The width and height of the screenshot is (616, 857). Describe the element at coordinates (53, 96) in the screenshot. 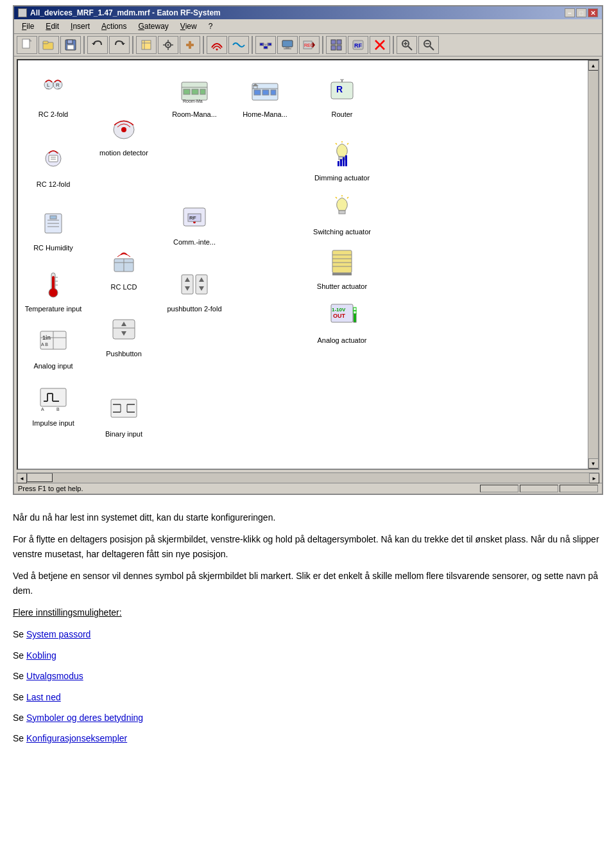

I see `rc-2fold-item: L R RC 2-fold` at that location.